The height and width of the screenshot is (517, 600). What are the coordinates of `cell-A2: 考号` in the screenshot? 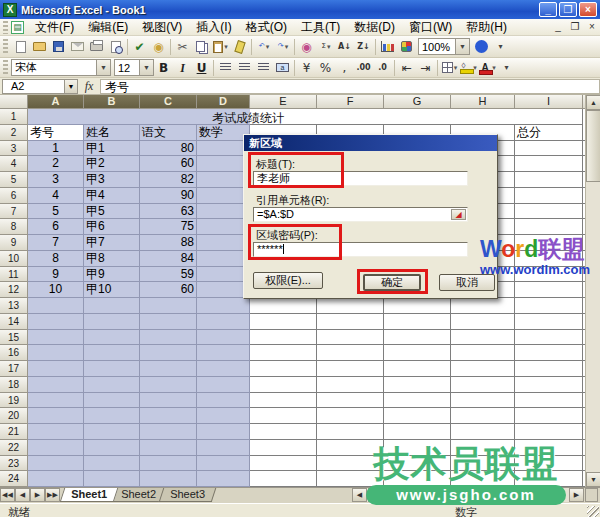 It's located at (56, 133).